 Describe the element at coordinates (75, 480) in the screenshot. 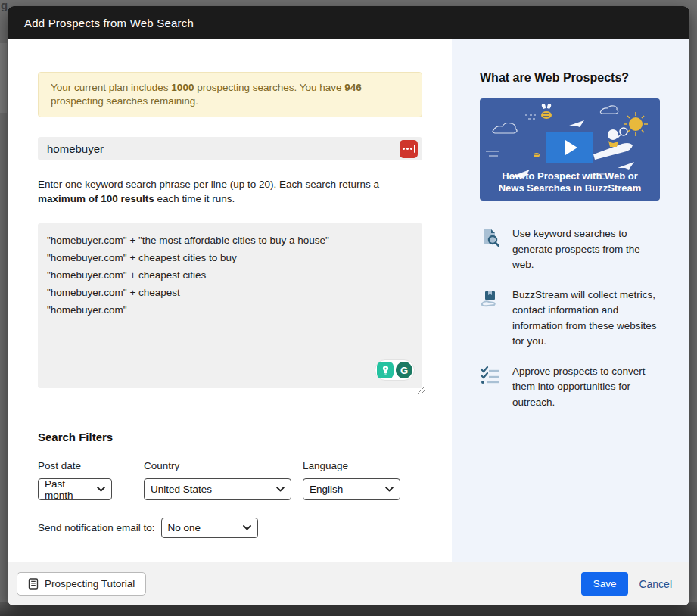

I see `post-date-group: Post date Past month` at that location.